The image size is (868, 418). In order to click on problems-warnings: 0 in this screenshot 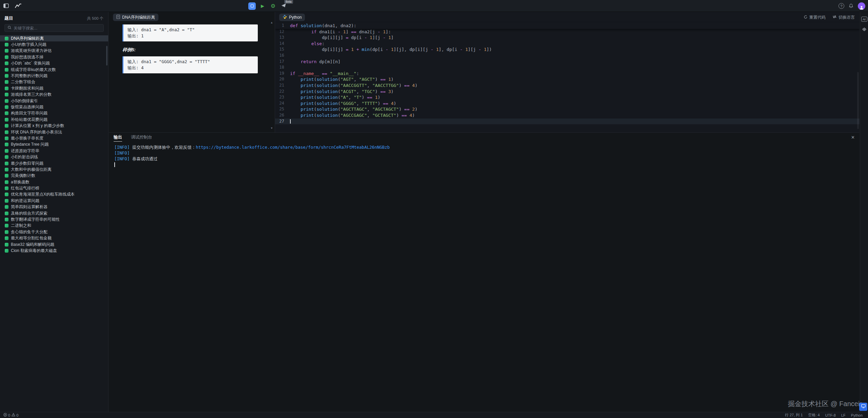, I will do `click(15, 415)`.